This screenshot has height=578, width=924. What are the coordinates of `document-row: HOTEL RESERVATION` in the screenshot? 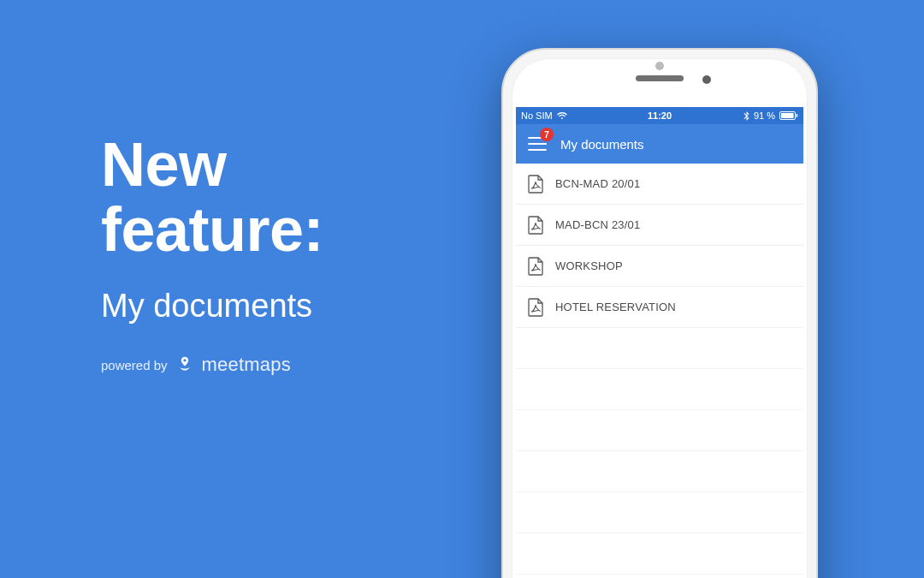 It's located at (660, 307).